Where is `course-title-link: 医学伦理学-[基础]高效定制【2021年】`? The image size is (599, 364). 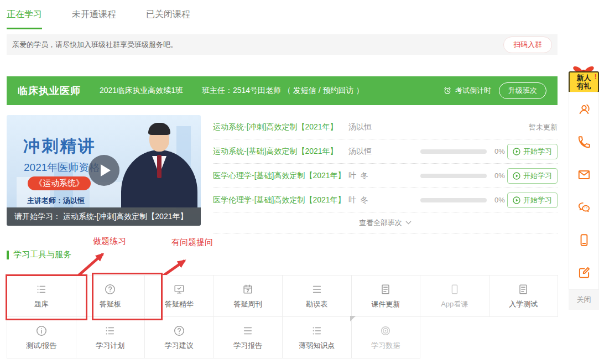 course-title-link: 医学伦理学-[基础]高效定制【2021年】 is located at coordinates (281, 200).